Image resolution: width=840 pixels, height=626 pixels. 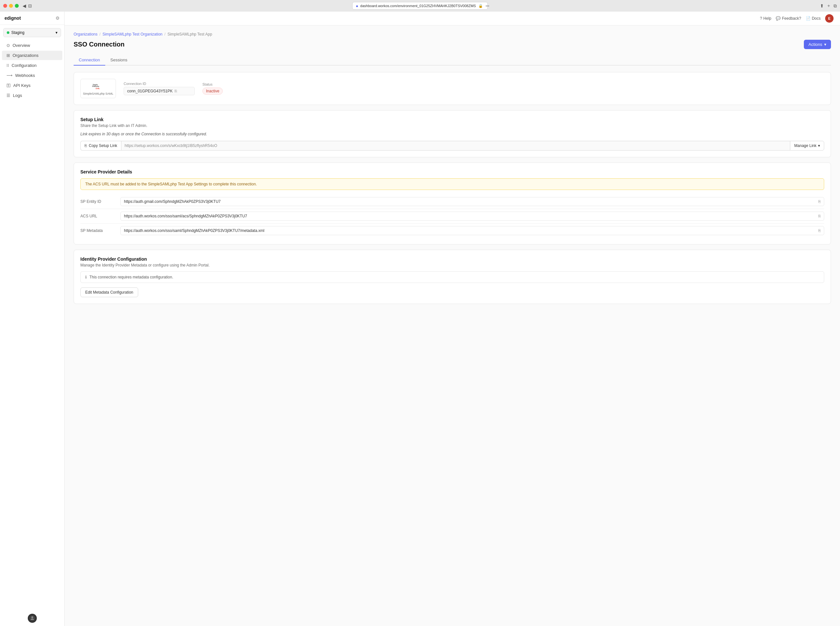 I want to click on share-button: ⬆, so click(x=822, y=6).